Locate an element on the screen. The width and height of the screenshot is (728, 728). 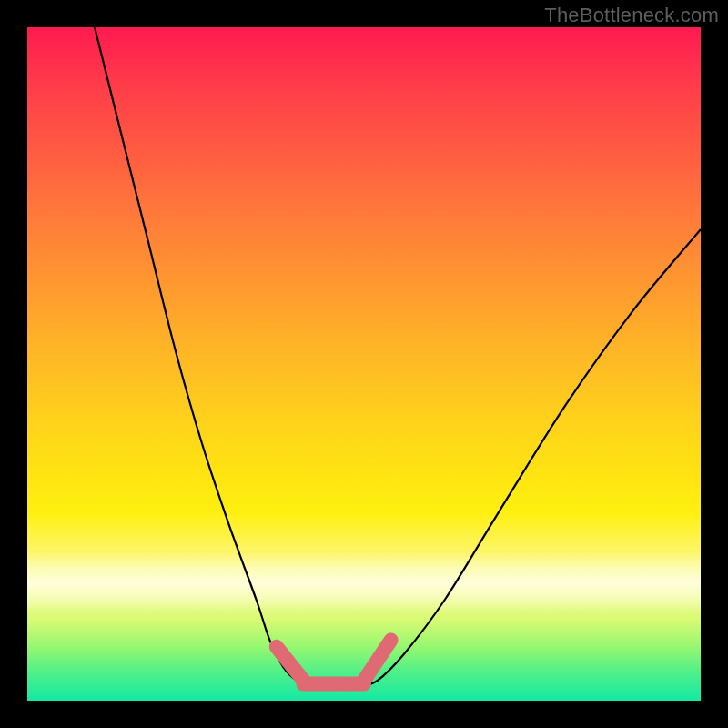
watermark-text: TheBottleneck.com is located at coordinates (632, 15).